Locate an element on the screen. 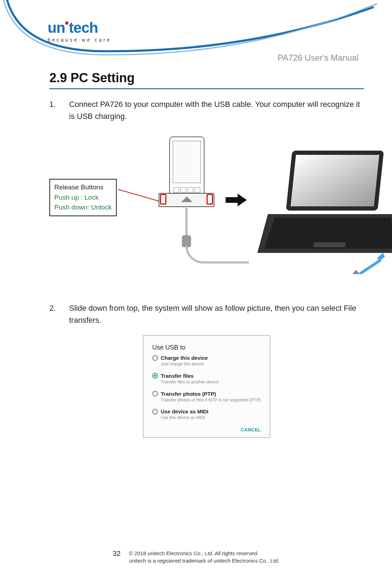  radio-selected-icon is located at coordinates (155, 376).